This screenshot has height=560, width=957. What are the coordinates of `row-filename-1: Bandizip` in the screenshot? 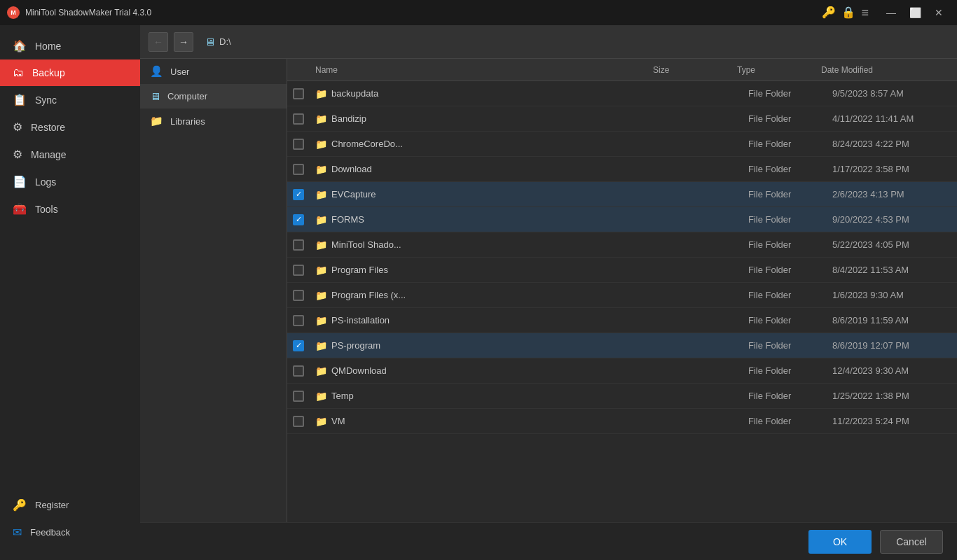 It's located at (349, 119).